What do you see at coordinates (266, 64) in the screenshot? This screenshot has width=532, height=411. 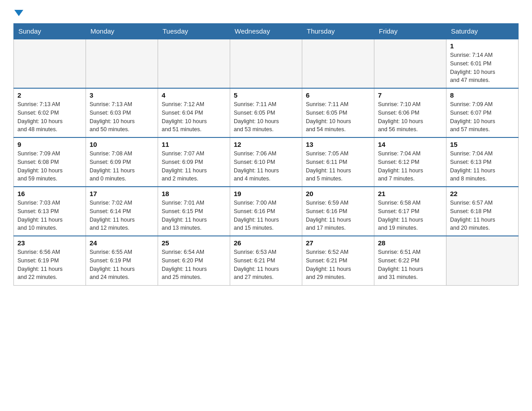 I see `calendar-week-row: 1Sunrise: 7:14 AM Sunset: 6:01 PM Daylig…` at bounding box center [266, 64].